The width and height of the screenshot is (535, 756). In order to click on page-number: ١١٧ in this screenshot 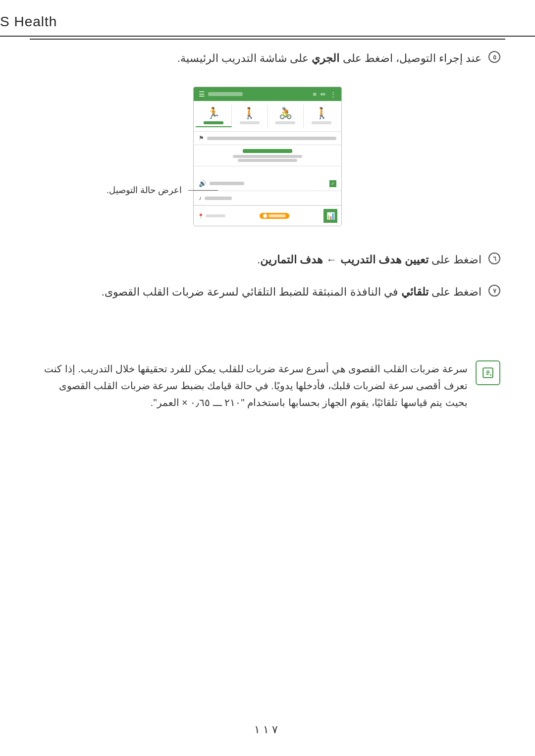, I will do `click(268, 730)`.